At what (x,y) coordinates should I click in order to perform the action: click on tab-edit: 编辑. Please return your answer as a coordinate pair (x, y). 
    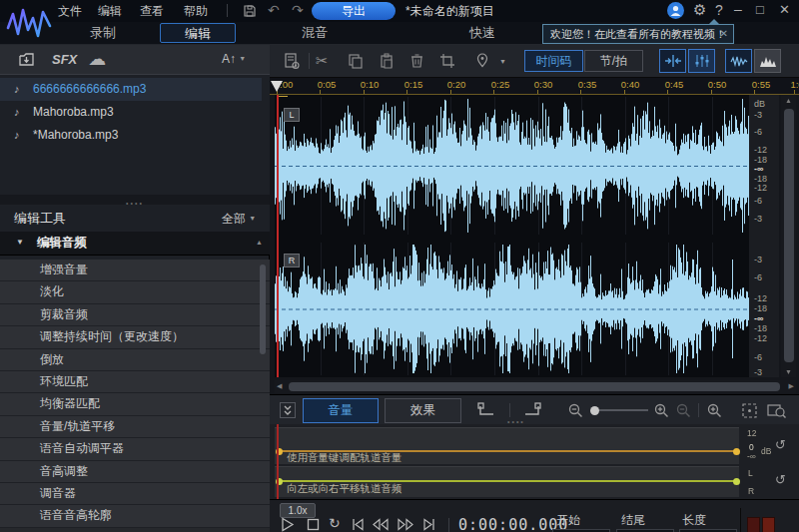
    Looking at the image, I should click on (198, 33).